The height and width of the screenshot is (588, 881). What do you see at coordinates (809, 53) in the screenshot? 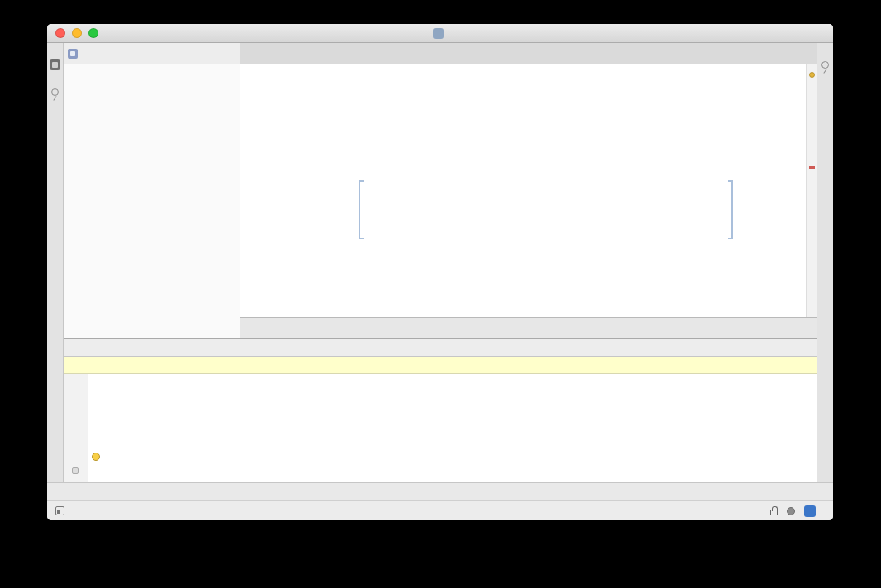
I see `hidden-tabs-button` at bounding box center [809, 53].